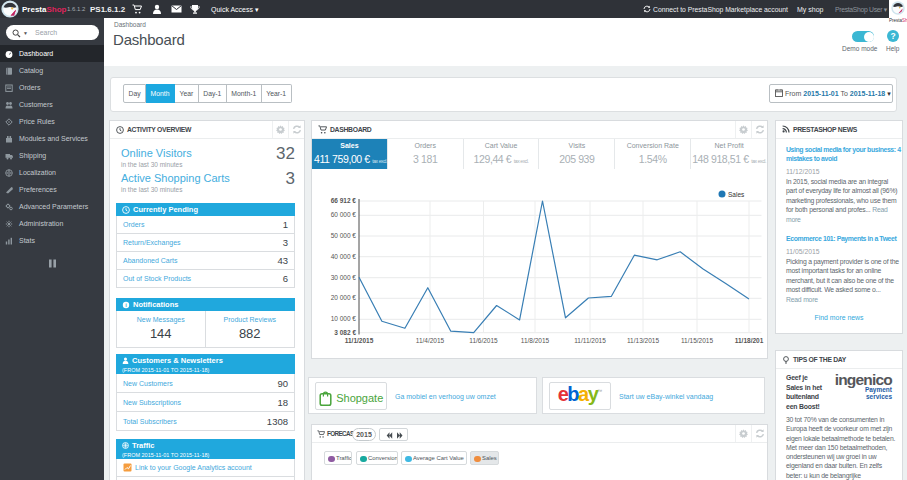  What do you see at coordinates (750, 340) in the screenshot?
I see `svg-text: 11/18/201` at bounding box center [750, 340].